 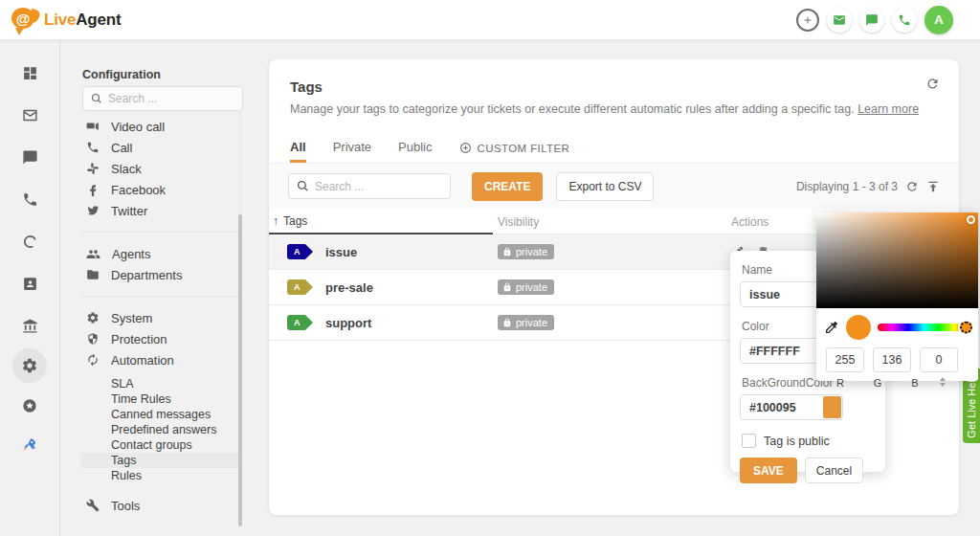 What do you see at coordinates (157, 211) in the screenshot?
I see `config-item-twitter: Twitter` at bounding box center [157, 211].